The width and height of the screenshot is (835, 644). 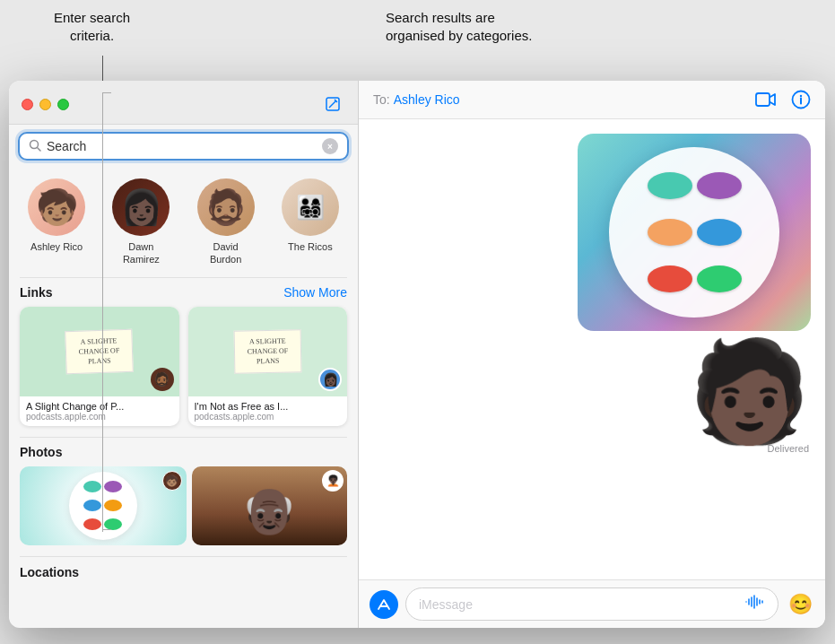 I want to click on contact-ricos: 👨‍👩‍👧‍👦 The Ricos, so click(x=310, y=222).